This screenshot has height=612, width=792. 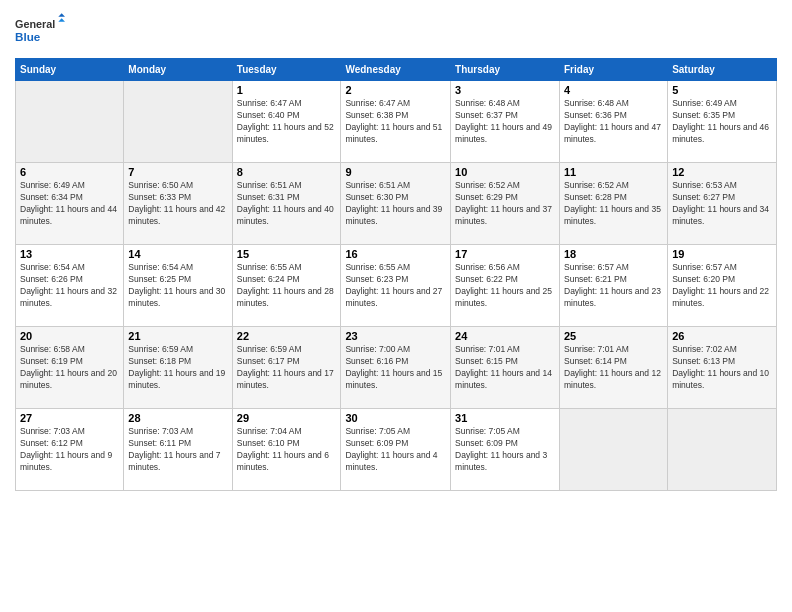 I want to click on calendar-cell: 15 Sunrise: 6:55 AMSunset: 6:24 PMDaylig…, so click(x=286, y=286).